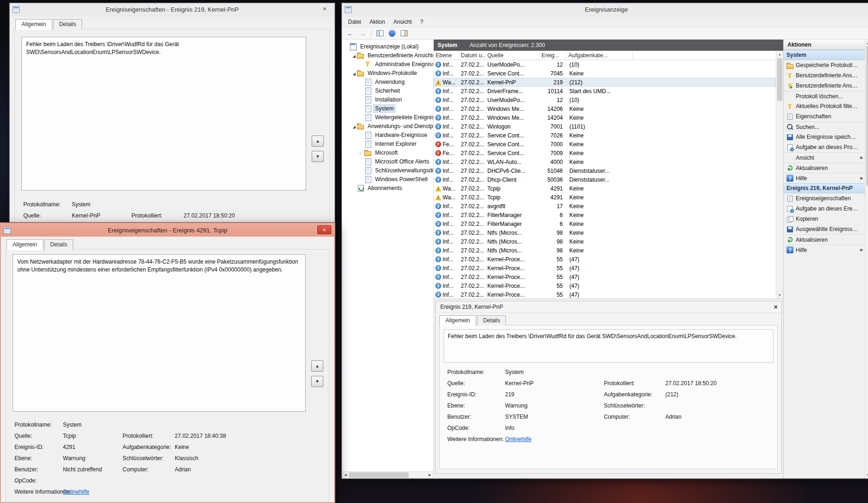 This screenshot has height=503, width=868. What do you see at coordinates (169, 447) in the screenshot?
I see `field-row: Ereignis-ID: 4291 Aufgabenkategorie: Kei…` at bounding box center [169, 447].